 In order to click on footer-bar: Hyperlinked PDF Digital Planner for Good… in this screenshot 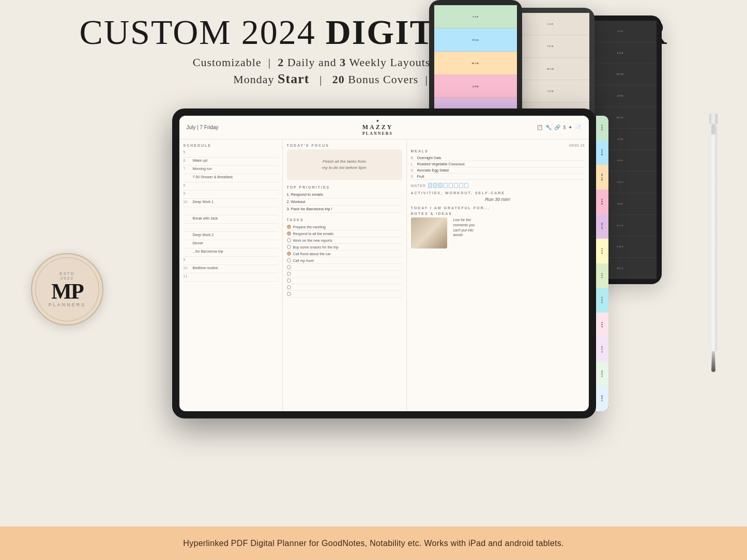, I will do `click(373, 543)`.